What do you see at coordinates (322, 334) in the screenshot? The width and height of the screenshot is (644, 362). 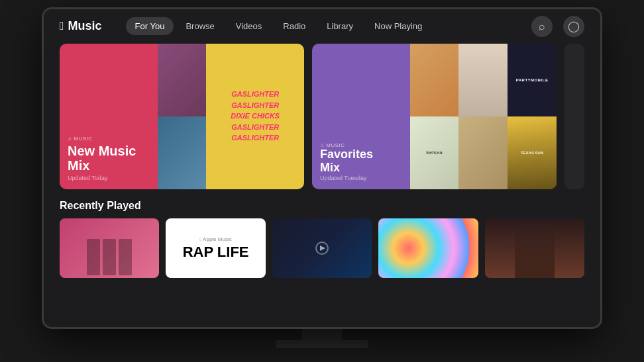 I see `tv-stand-neck` at bounding box center [322, 334].